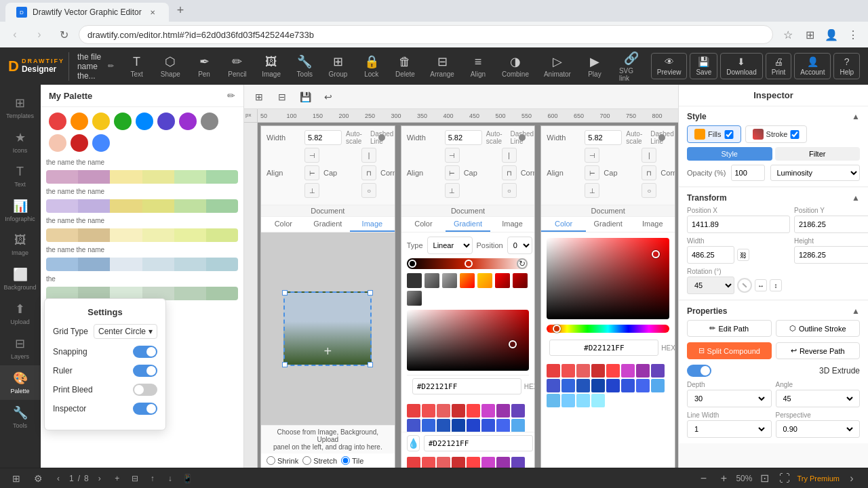 The height and width of the screenshot is (488, 868). Describe the element at coordinates (831, 35) in the screenshot. I see `profile-button: 👤` at that location.